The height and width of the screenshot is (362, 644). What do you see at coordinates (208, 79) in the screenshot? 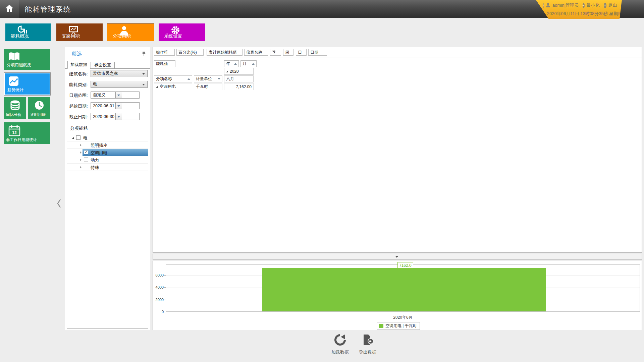
I see `row-header-unit: 计量单位` at bounding box center [208, 79].